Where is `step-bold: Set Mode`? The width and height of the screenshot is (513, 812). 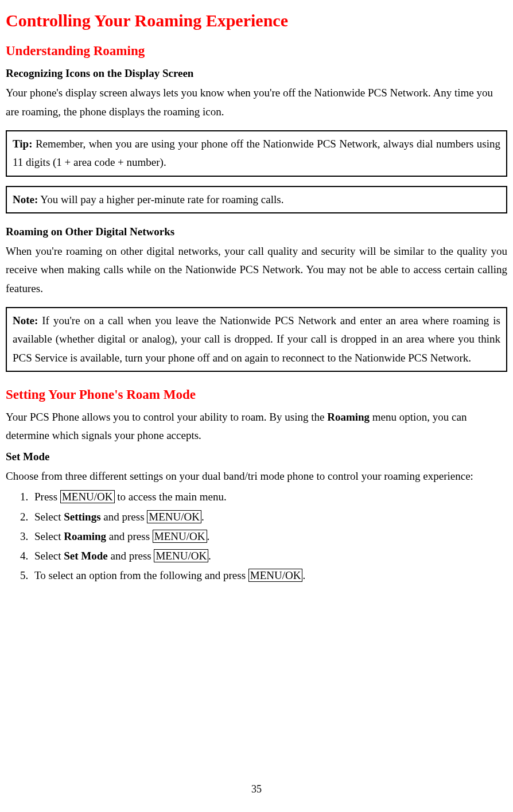 step-bold: Set Mode is located at coordinates (86, 555).